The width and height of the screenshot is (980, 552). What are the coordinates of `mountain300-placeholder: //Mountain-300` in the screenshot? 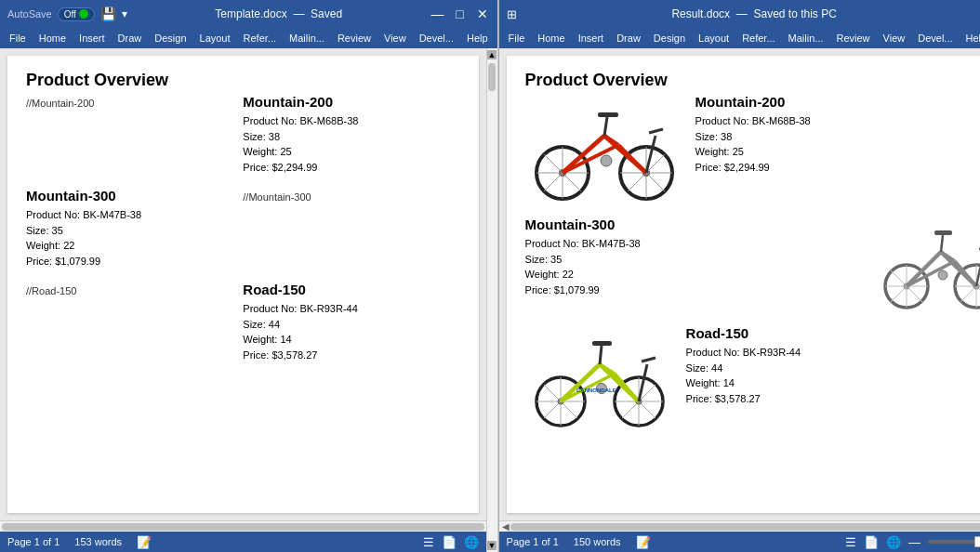 It's located at (351, 229).